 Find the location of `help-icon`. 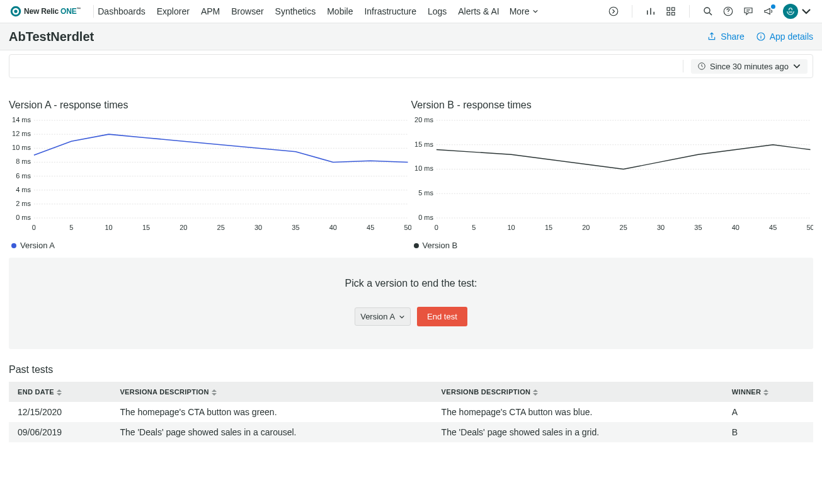

help-icon is located at coordinates (728, 11).